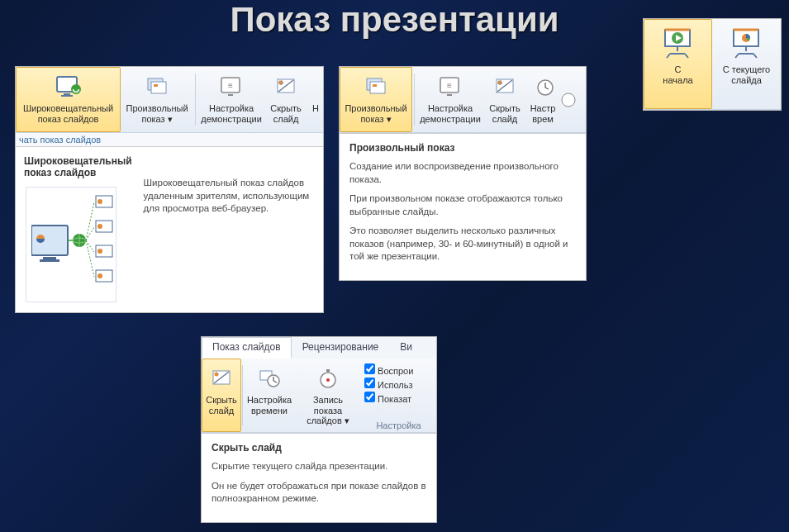  I want to click on hide-slide-tooltip: Скрыть слайд Скрытие текущего слайда пре…, so click(319, 477).